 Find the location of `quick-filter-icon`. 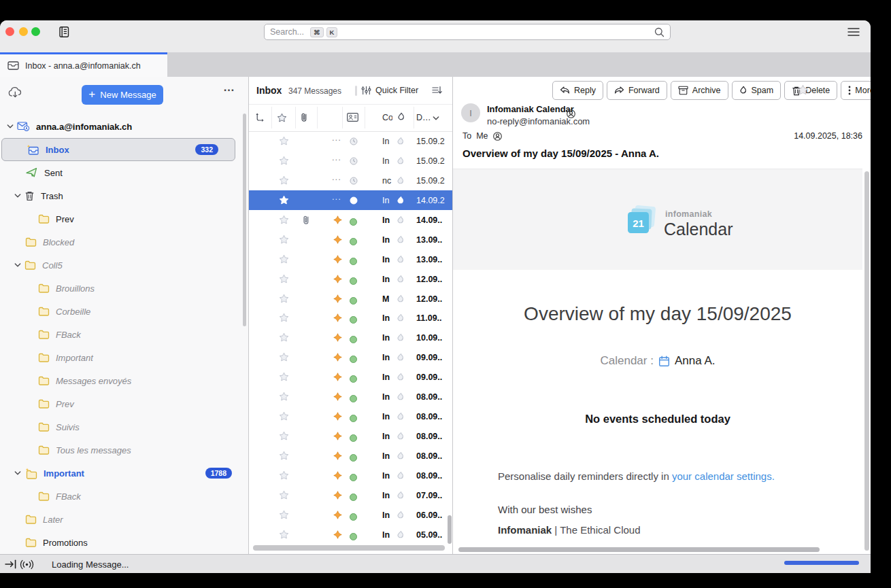

quick-filter-icon is located at coordinates (366, 90).